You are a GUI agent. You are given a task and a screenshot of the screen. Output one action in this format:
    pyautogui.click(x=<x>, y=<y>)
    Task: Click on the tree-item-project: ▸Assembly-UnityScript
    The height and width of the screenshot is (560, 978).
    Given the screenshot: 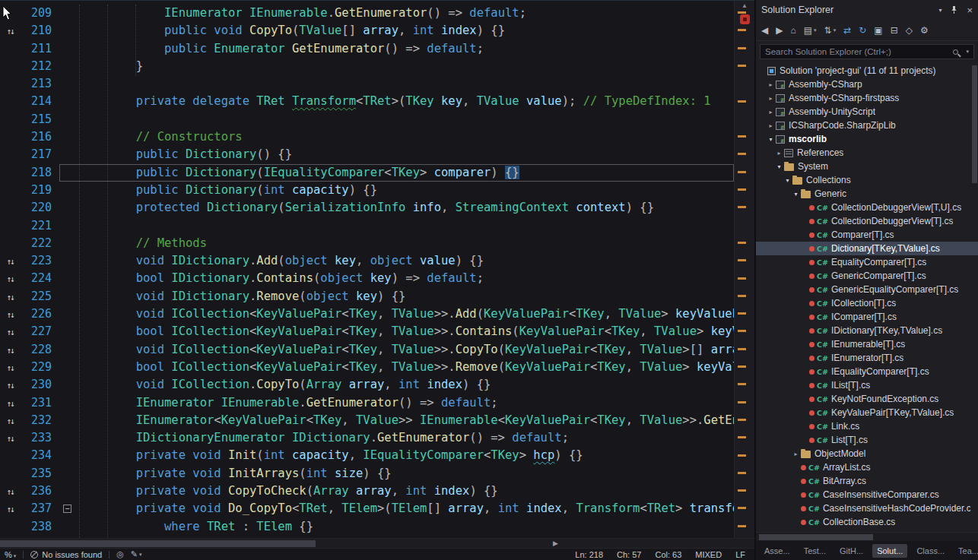 What is the action you would take?
    pyautogui.click(x=867, y=112)
    